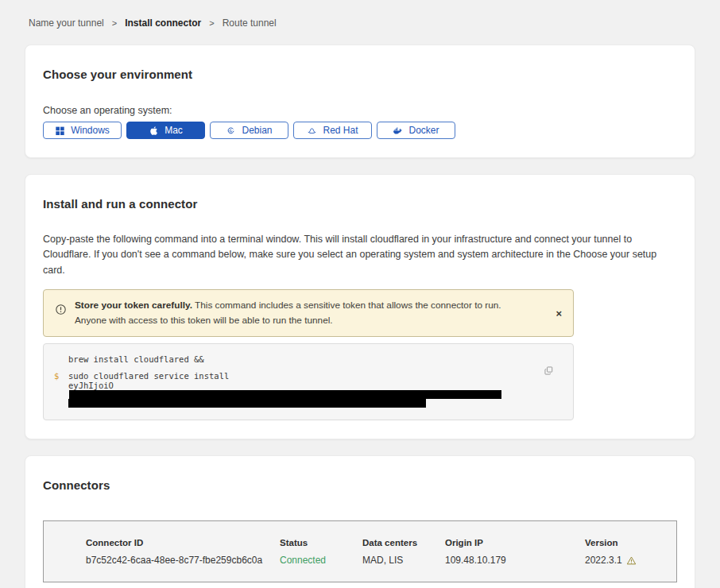 The width and height of the screenshot is (720, 588). What do you see at coordinates (91, 130) in the screenshot?
I see `os-button-label: Windows` at bounding box center [91, 130].